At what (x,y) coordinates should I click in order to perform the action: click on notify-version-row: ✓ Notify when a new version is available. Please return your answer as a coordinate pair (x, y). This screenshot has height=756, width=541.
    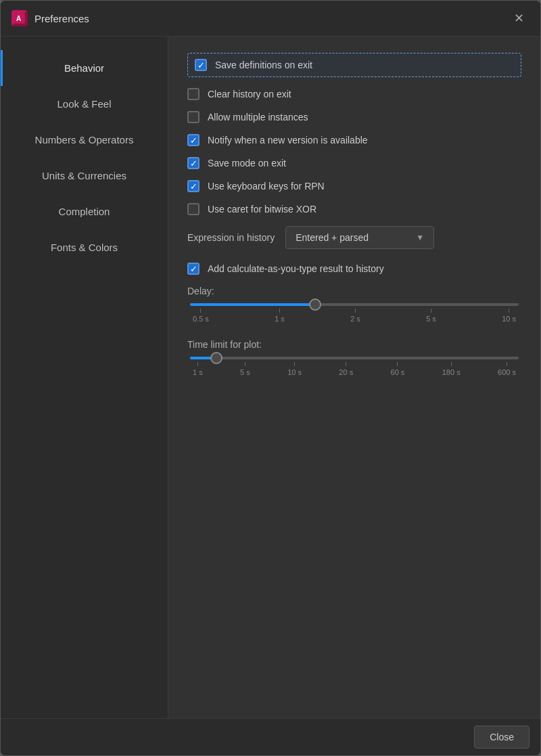
    Looking at the image, I should click on (354, 140).